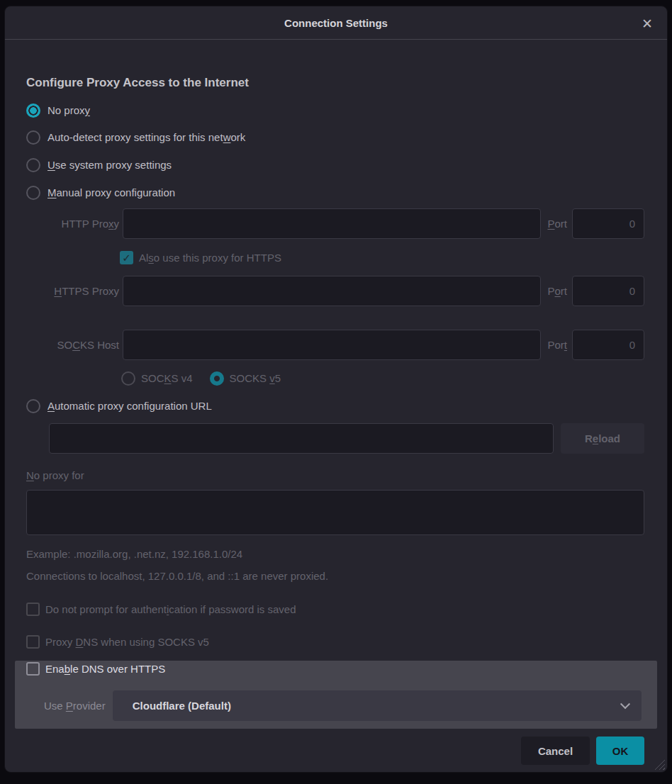 The width and height of the screenshot is (672, 784). I want to click on https-proxy-row: HTTPS Proxy Port, so click(335, 291).